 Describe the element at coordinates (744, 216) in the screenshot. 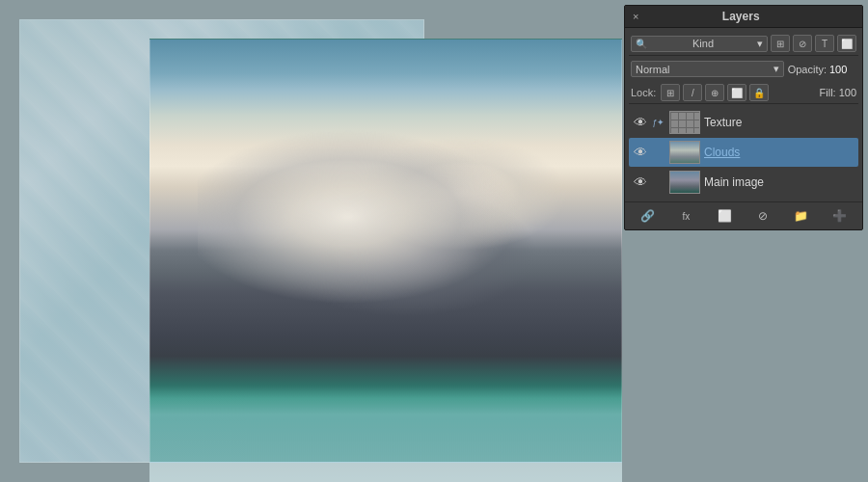

I see `panel-footer: 🔗 fx ⬜ ⊘ 📁 ➕` at that location.